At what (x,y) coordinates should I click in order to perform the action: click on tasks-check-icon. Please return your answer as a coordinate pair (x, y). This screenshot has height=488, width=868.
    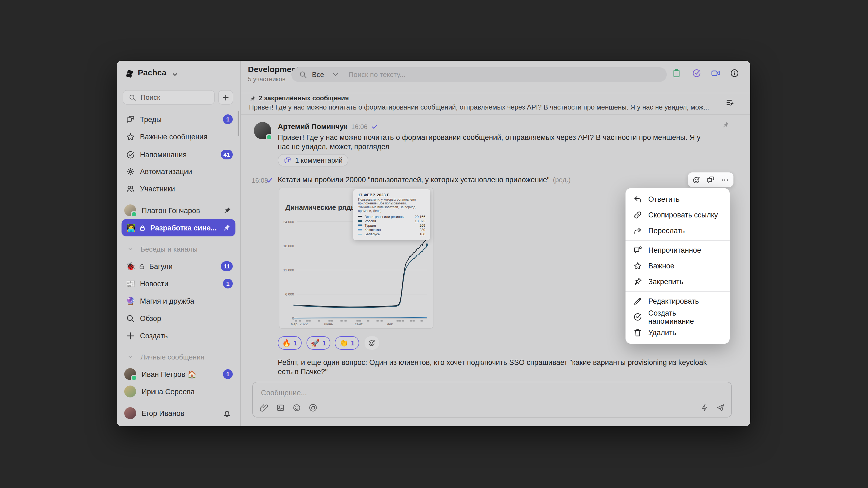
    Looking at the image, I should click on (697, 73).